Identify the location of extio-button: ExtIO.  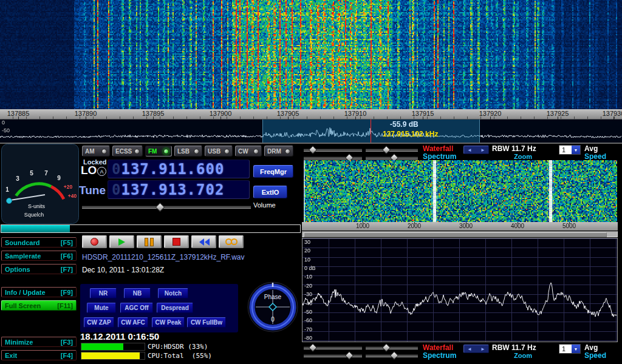
(270, 192).